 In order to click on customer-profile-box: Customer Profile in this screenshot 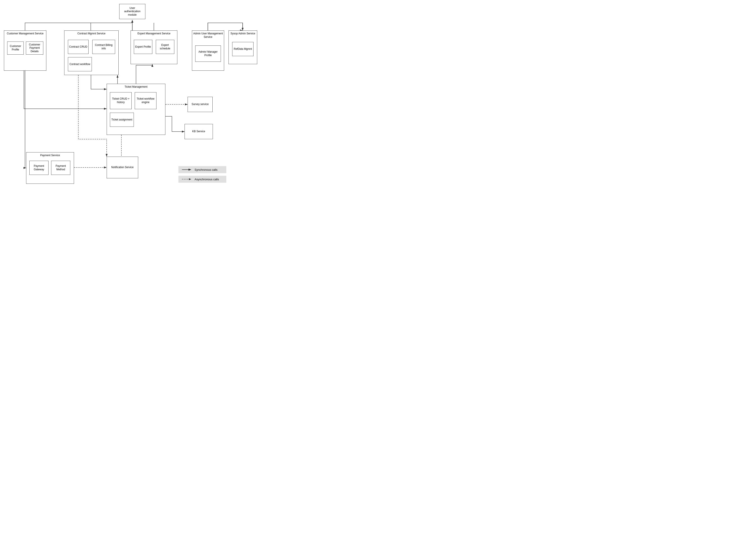, I will do `click(15, 48)`.